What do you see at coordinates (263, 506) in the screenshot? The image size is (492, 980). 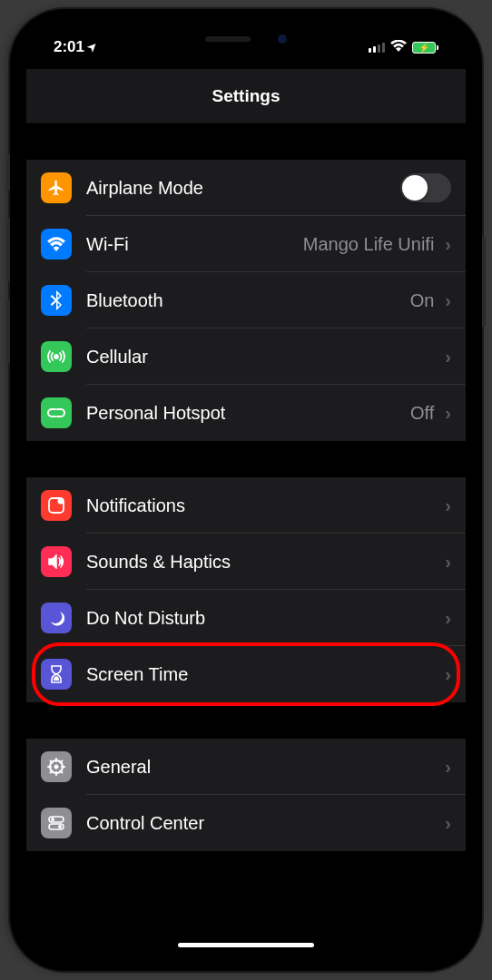 I see `row-label: Notifications` at bounding box center [263, 506].